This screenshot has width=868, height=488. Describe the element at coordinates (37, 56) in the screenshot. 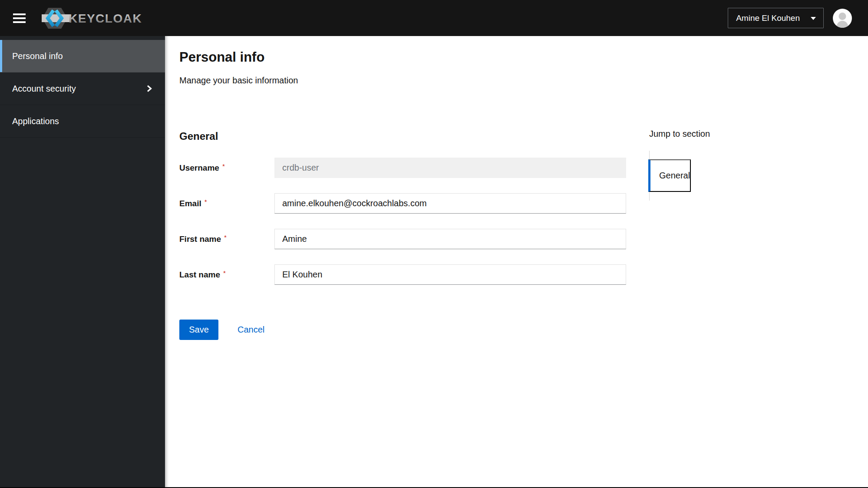

I see `sidebar-item-label: Personal info` at that location.